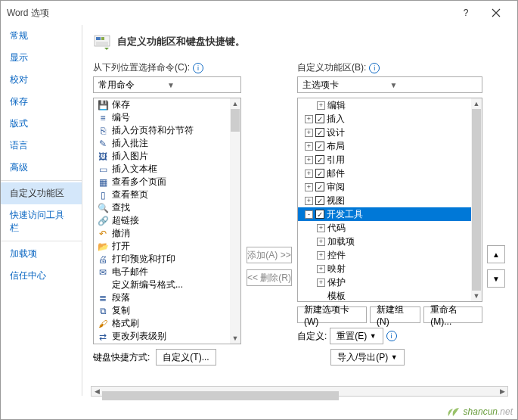  I want to click on tree-item: +保护, so click(390, 282).